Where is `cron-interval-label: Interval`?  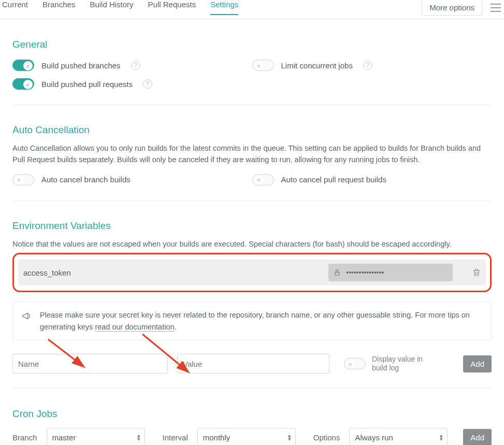
cron-interval-label: Interval is located at coordinates (175, 437).